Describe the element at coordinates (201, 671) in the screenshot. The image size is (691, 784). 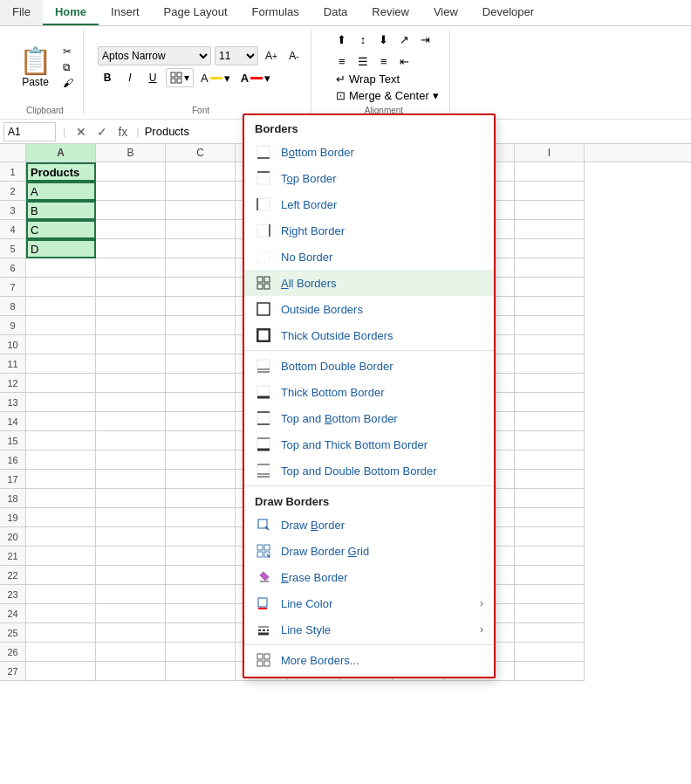
I see `cell-c27` at that location.